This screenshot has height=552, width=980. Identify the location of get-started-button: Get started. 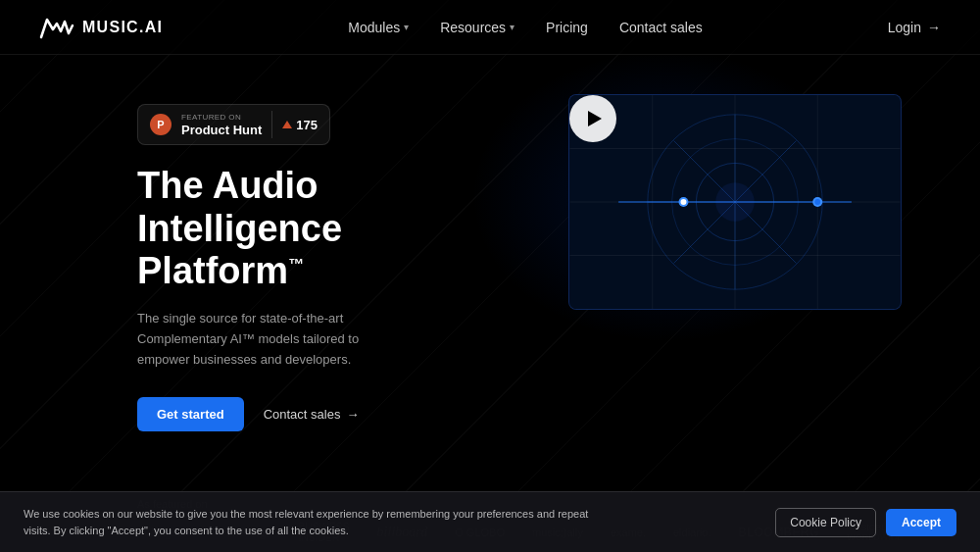
(190, 414).